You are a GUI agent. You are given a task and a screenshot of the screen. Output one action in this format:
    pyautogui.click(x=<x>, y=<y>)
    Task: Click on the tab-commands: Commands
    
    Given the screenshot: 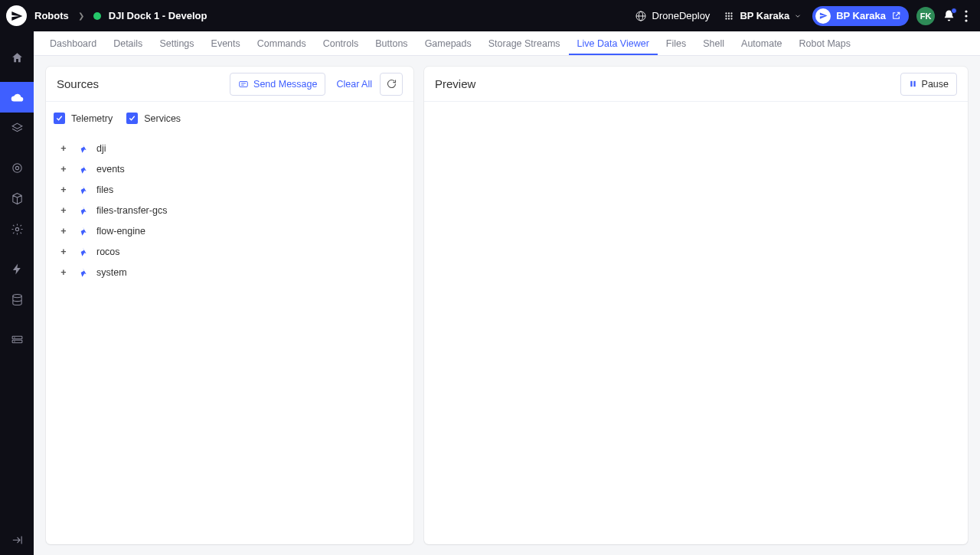 What is the action you would take?
    pyautogui.click(x=282, y=43)
    